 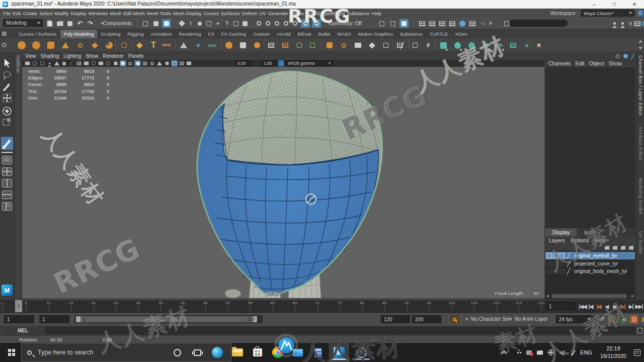 I want to click on poly-torus-icon, so click(x=80, y=45).